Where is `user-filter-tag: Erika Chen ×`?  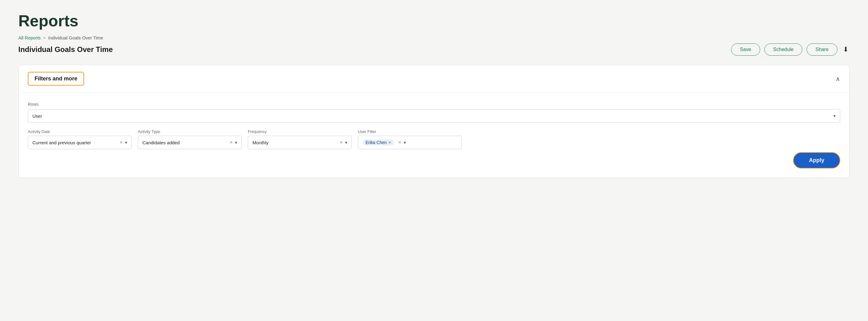
user-filter-tag: Erika Chen × is located at coordinates (378, 142).